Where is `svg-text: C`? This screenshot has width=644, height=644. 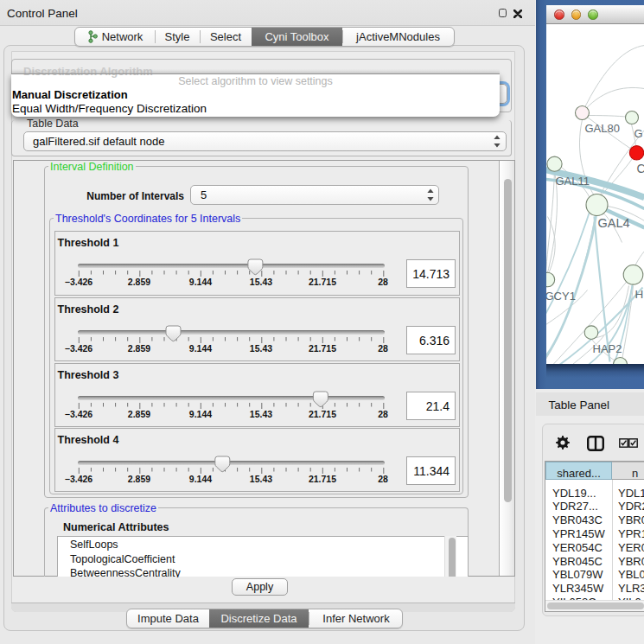
svg-text: C is located at coordinates (640, 168).